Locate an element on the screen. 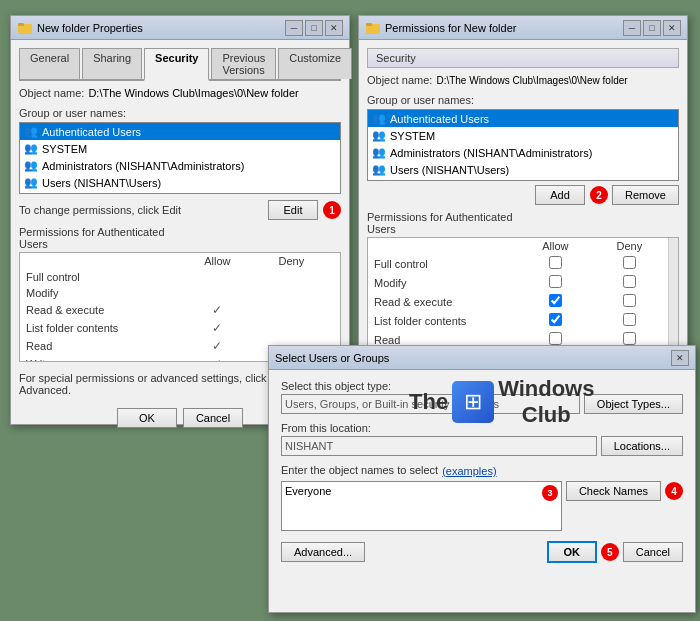  window2-maximize-btn: □ is located at coordinates (652, 28).